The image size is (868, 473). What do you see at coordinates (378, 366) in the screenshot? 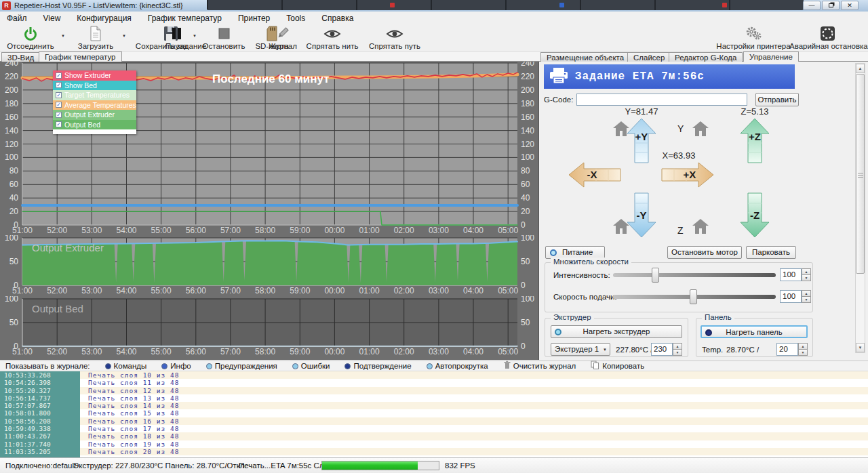
I see `log-filter-подтверждение: Подтверждение` at bounding box center [378, 366].